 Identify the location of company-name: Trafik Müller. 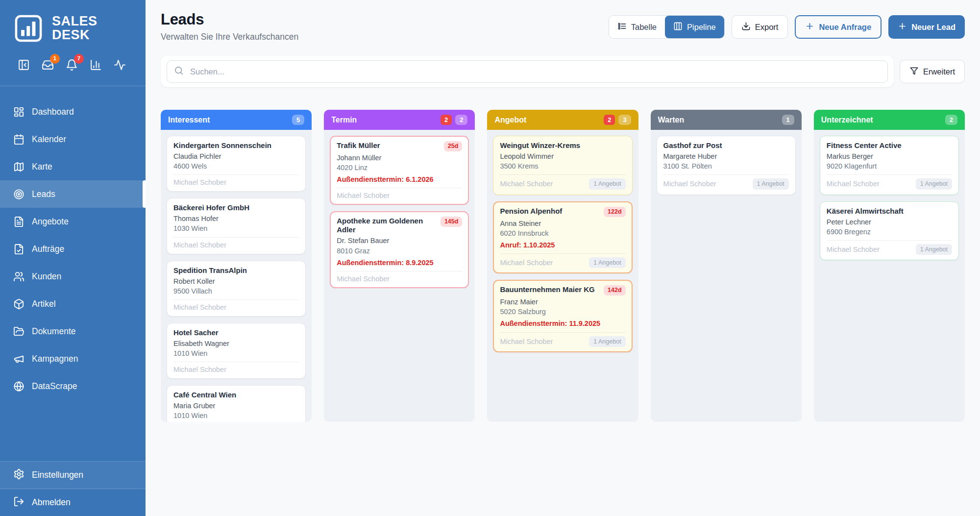
(358, 146).